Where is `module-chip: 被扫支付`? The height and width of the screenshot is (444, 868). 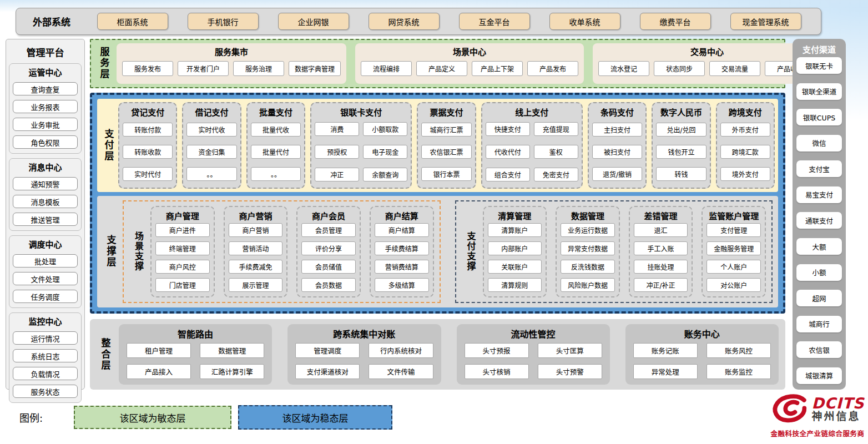 module-chip: 被扫支付 is located at coordinates (617, 152).